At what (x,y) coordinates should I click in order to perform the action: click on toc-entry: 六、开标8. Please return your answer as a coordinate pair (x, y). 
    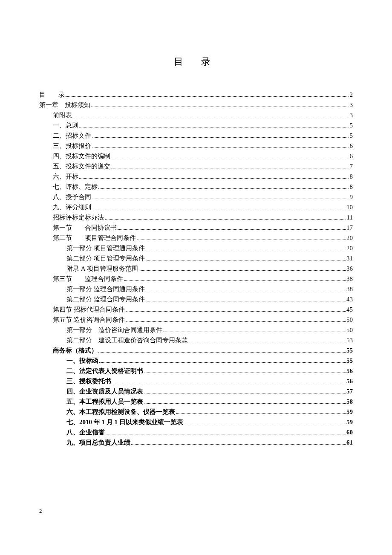
    Looking at the image, I should click on (196, 176).